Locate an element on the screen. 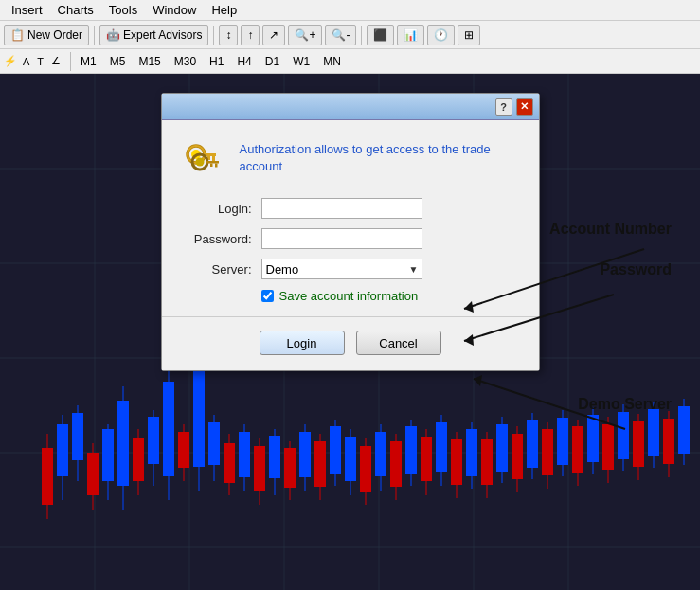 The image size is (700, 590). timeframe-label: ⚡ is located at coordinates (10, 61).